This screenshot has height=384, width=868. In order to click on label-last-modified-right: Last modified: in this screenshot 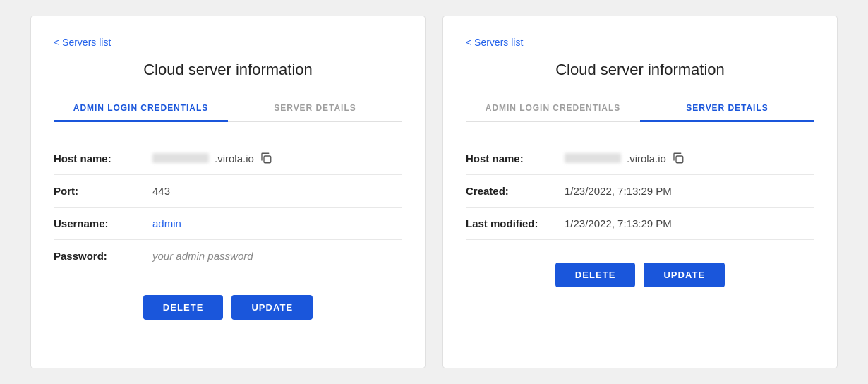, I will do `click(515, 223)`.